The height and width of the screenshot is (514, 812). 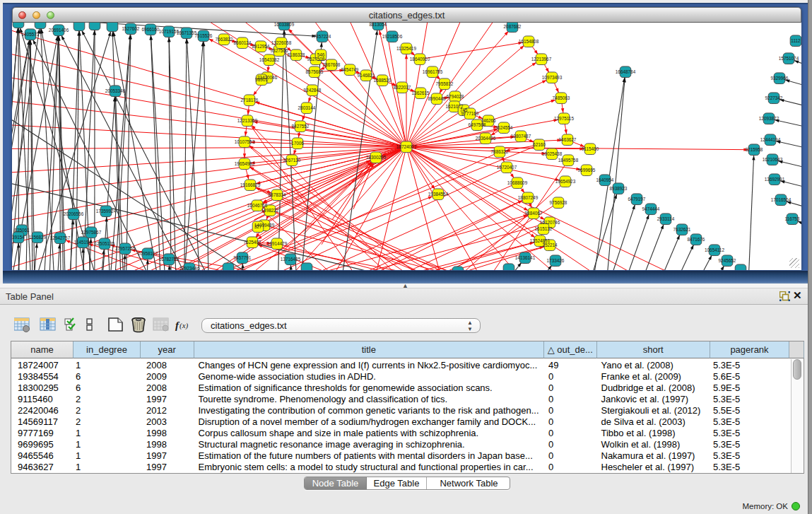 What do you see at coordinates (293, 160) in the screenshot?
I see `svg-text: 3267130` at bounding box center [293, 160].